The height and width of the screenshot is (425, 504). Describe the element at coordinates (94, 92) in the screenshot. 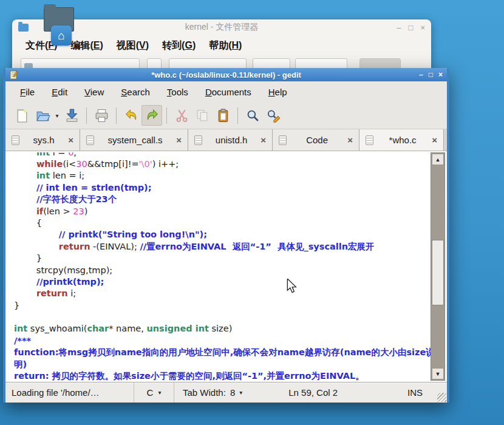

I see `menu-item-v: View` at that location.